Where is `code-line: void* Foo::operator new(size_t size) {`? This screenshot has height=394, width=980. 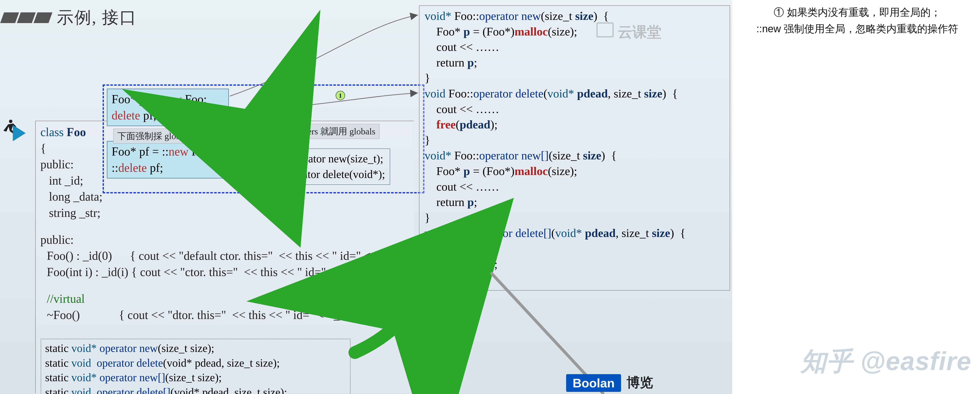 code-line: void* Foo::operator new(size_t size) { is located at coordinates (574, 16).